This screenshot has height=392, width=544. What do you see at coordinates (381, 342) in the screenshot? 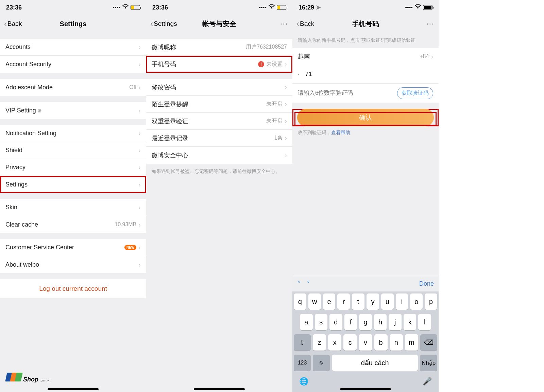
I see `key-b: b` at bounding box center [381, 342].